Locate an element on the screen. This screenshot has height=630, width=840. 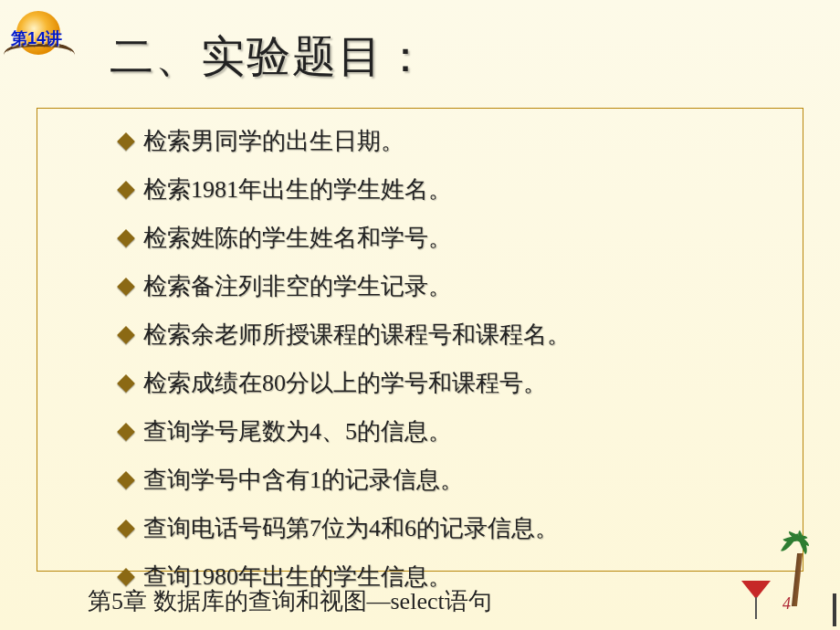
list-item: 查询学号尾数为4、5的信息。 is located at coordinates (420, 431).